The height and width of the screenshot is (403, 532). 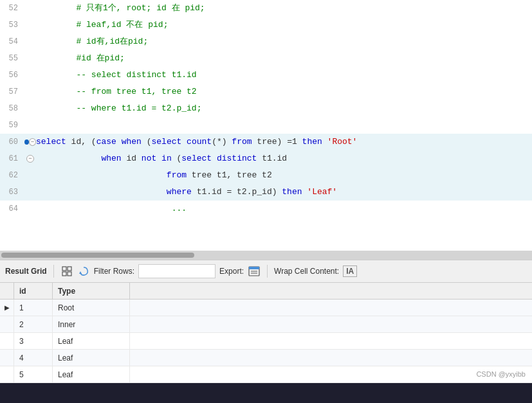 What do you see at coordinates (67, 271) in the screenshot?
I see `grid-icon` at bounding box center [67, 271].